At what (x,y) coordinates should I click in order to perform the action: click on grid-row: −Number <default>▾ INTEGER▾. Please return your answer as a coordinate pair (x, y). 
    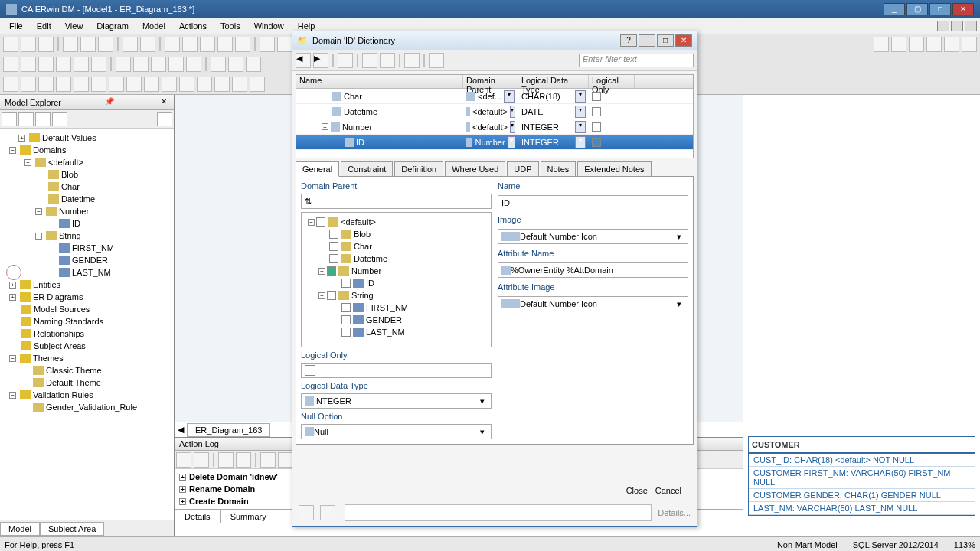
    Looking at the image, I should click on (495, 127).